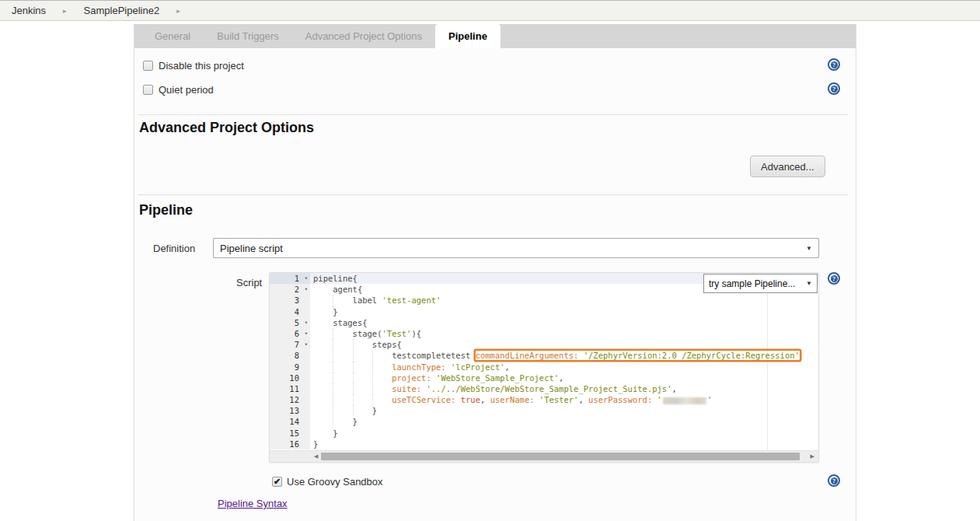  I want to click on gutter-cell: 14, so click(290, 421).